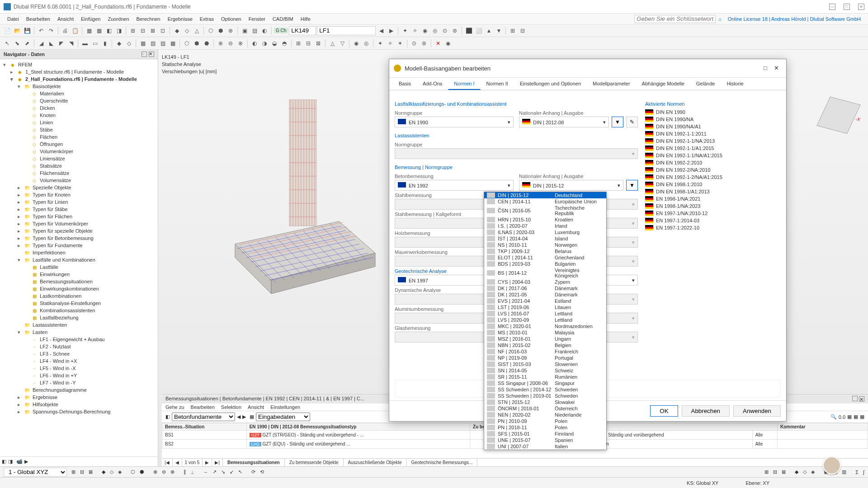  Describe the element at coordinates (173, 43) in the screenshot. I see `tool-icon: ▩` at that location.